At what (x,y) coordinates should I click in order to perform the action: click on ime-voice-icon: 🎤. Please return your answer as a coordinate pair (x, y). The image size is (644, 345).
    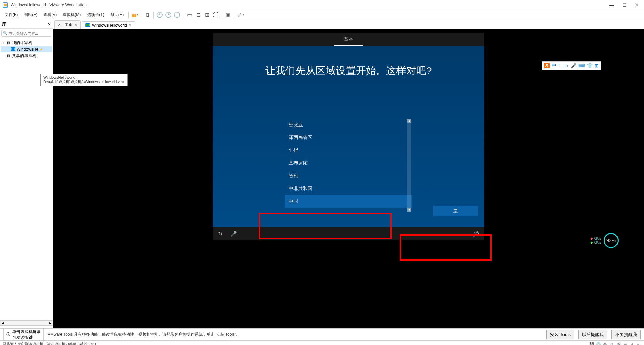
    Looking at the image, I should click on (574, 66).